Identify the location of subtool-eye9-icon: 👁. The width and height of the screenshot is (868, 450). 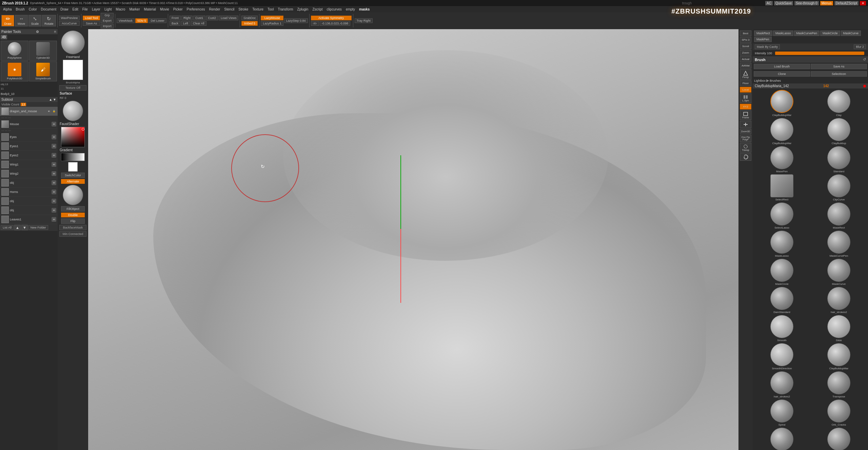
(54, 192).